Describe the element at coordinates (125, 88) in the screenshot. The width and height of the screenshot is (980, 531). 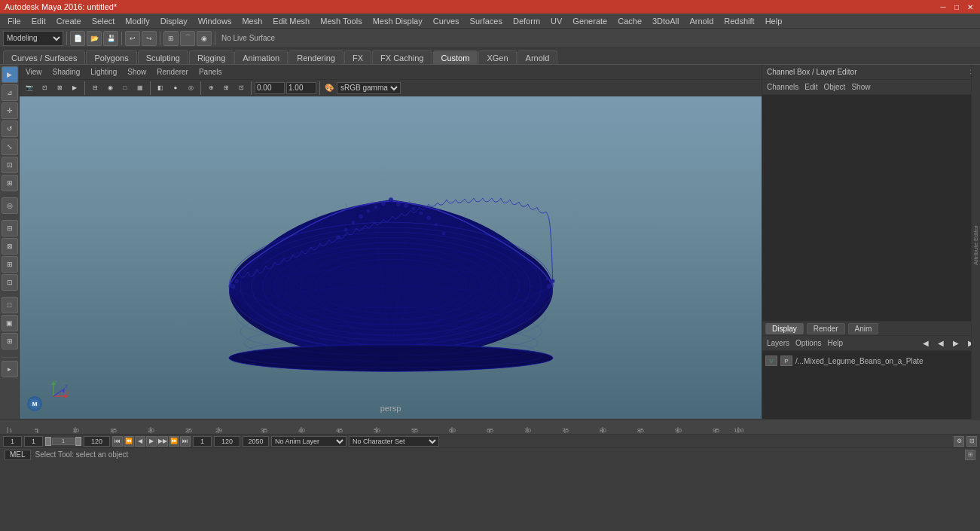
I see `vp-flat: □` at that location.